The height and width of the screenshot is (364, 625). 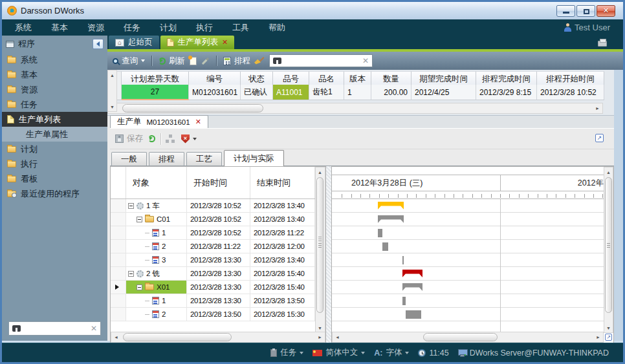 What do you see at coordinates (602, 44) in the screenshot?
I see `printer-icon` at bounding box center [602, 44].